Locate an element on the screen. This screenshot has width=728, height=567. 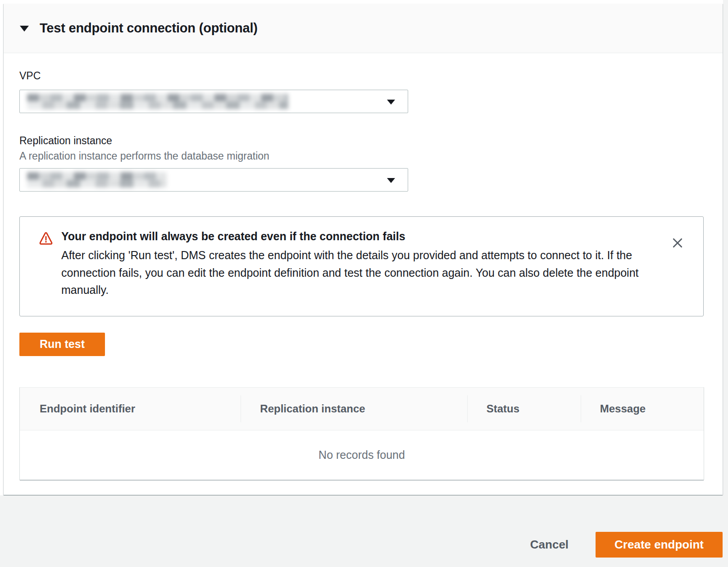
warning-title: Your endpoint will always be created eve… is located at coordinates (366, 236).